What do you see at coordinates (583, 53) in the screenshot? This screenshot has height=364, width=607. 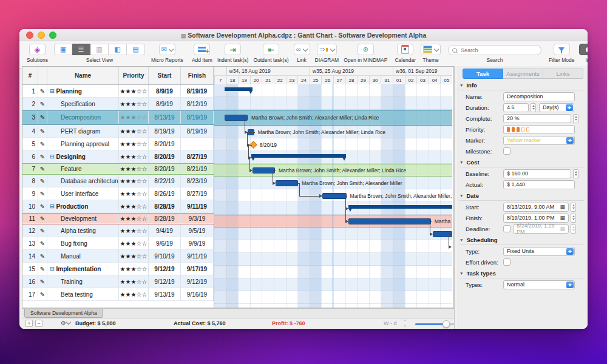 I see `info-button: Info` at bounding box center [583, 53].